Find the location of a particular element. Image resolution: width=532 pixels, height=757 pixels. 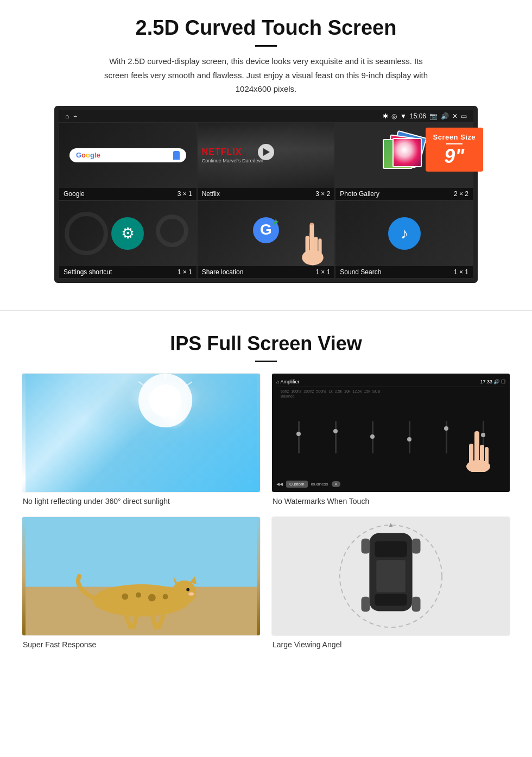

google-app-inner: Google is located at coordinates (128, 155).